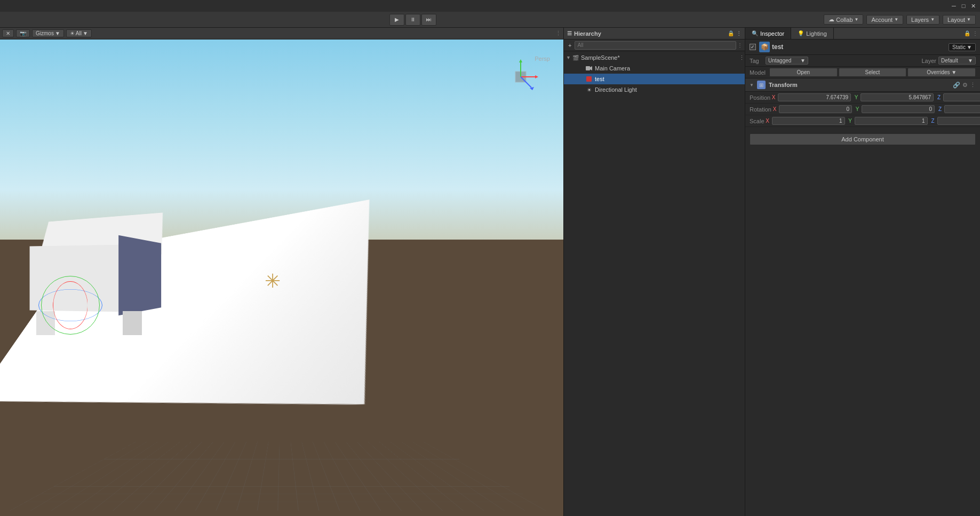 The height and width of the screenshot is (516, 980). Describe the element at coordinates (970, 61) in the screenshot. I see `layer-arrow: ▼` at that location.